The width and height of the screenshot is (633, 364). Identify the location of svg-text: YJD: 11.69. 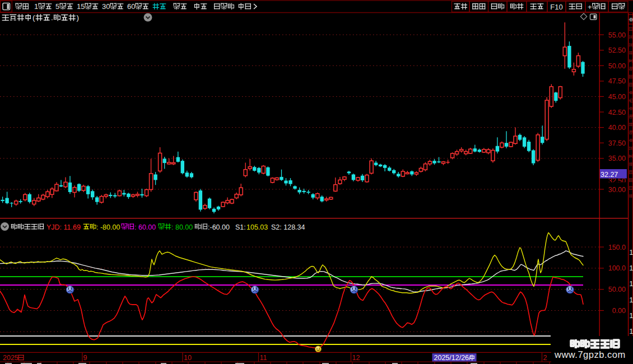
(64, 227).